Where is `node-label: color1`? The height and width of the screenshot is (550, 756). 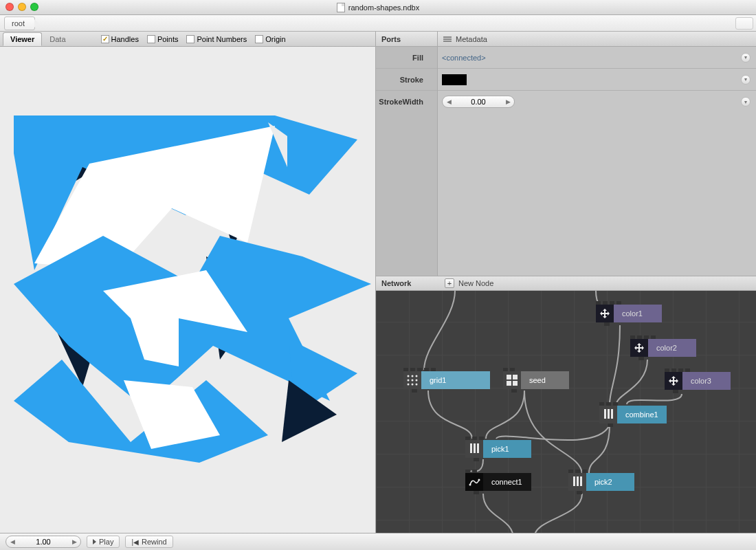 node-label: color1 is located at coordinates (638, 314).